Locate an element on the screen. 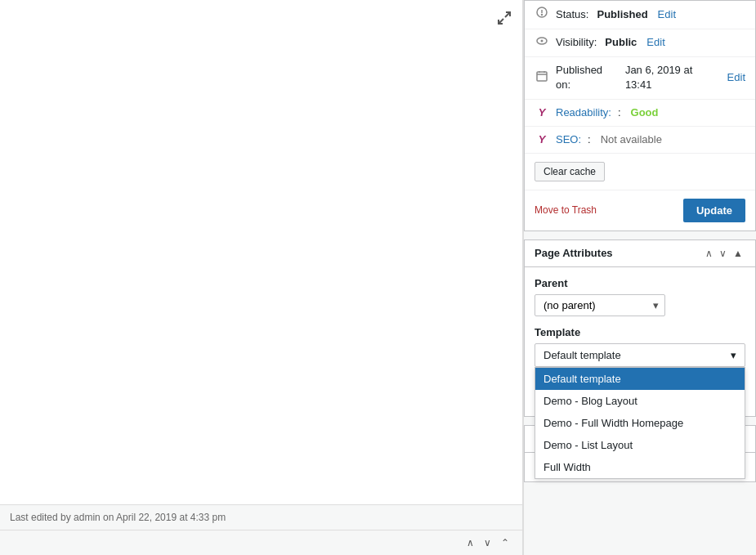 The width and height of the screenshot is (756, 555). readability-link: Readability: is located at coordinates (584, 113).